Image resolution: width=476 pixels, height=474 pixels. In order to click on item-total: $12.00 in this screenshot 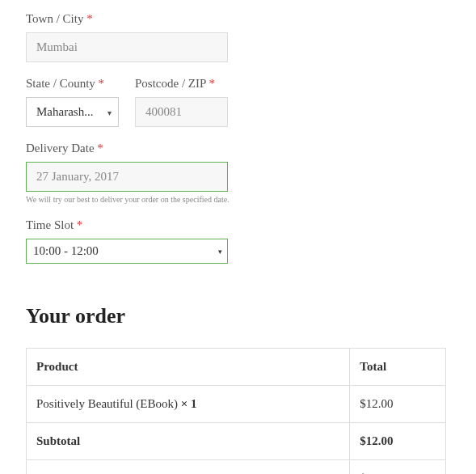, I will do `click(398, 404)`.